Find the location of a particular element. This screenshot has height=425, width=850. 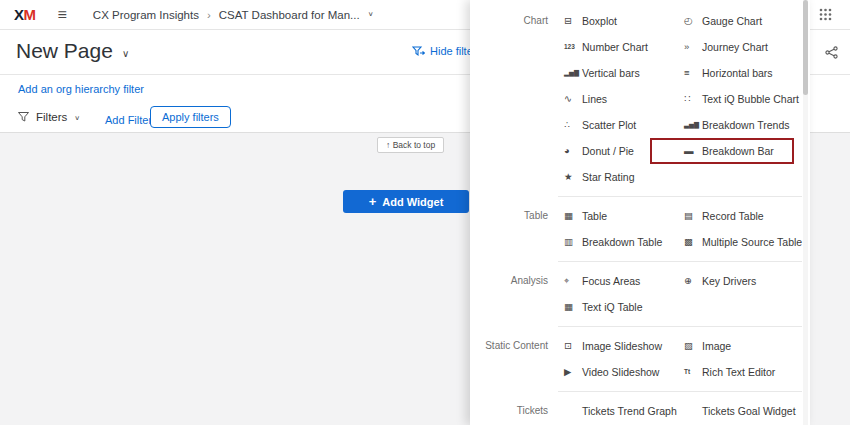

star-rating-icon: ★ is located at coordinates (573, 177).